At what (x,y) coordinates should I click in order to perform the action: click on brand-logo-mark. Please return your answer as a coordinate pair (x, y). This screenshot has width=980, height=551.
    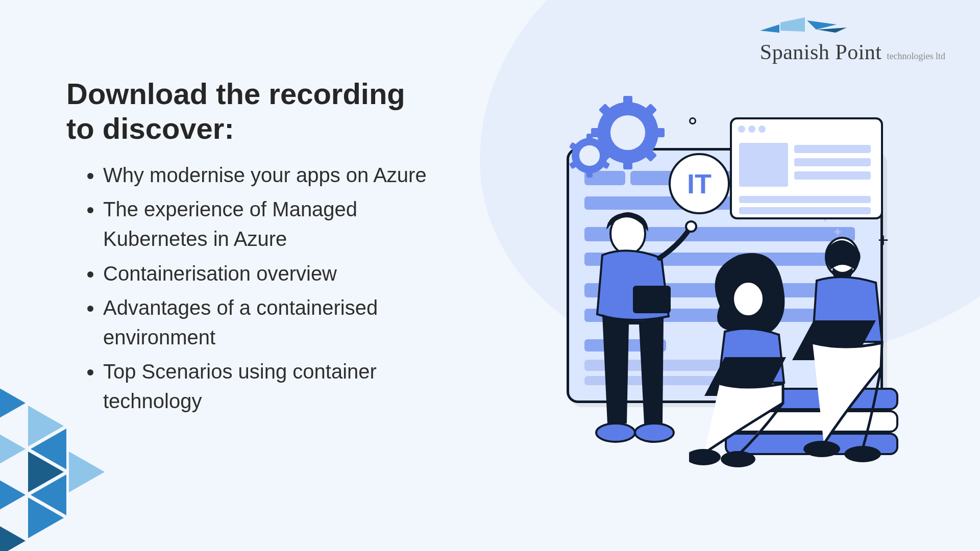
    Looking at the image, I should click on (803, 27).